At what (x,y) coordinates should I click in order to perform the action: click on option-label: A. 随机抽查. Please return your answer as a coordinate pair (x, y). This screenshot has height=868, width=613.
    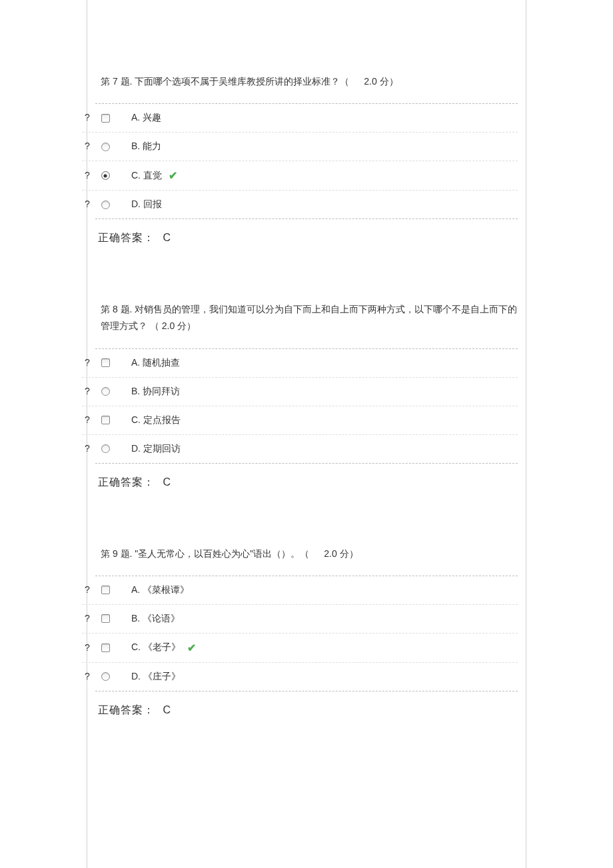
    Looking at the image, I should click on (156, 363).